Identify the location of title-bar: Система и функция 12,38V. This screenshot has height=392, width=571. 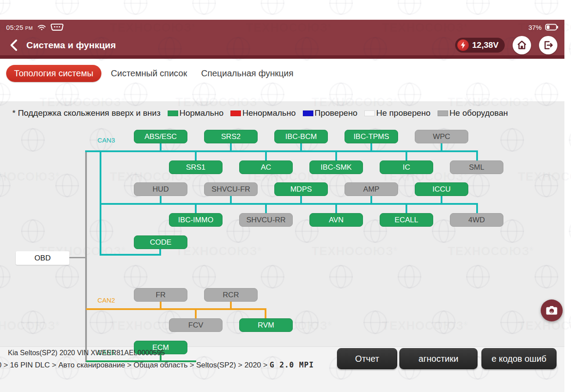
(282, 45).